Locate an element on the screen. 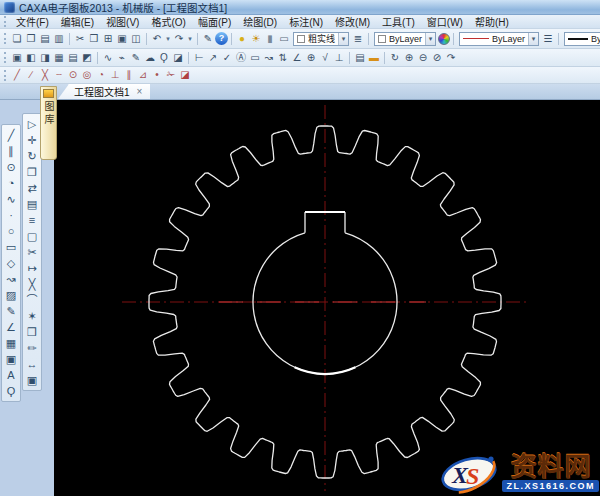 This screenshot has width=600, height=496. library-flyout-tab: 图库 is located at coordinates (48, 123).